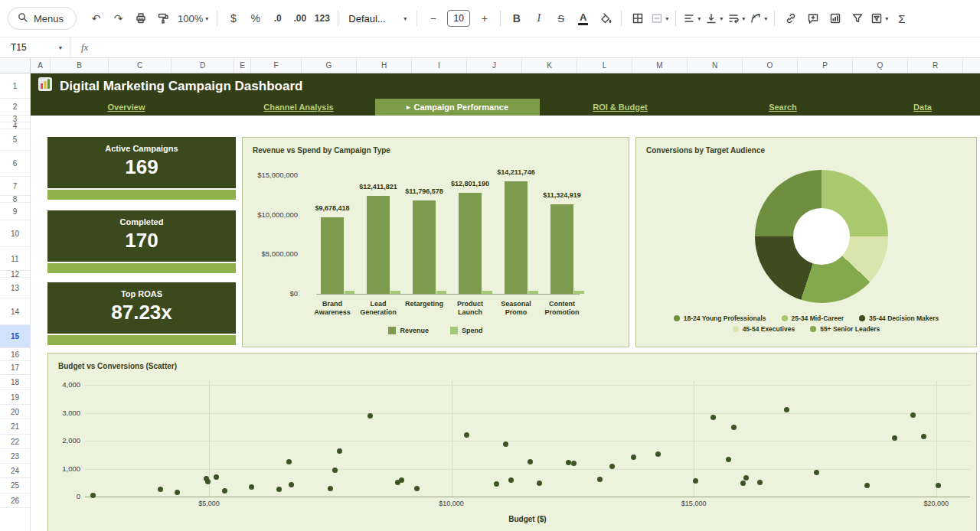 This screenshot has width=980, height=531. What do you see at coordinates (807, 329) in the screenshot?
I see `donut-legend-row: 45-54 Executives55+ Senior Leaders` at bounding box center [807, 329].